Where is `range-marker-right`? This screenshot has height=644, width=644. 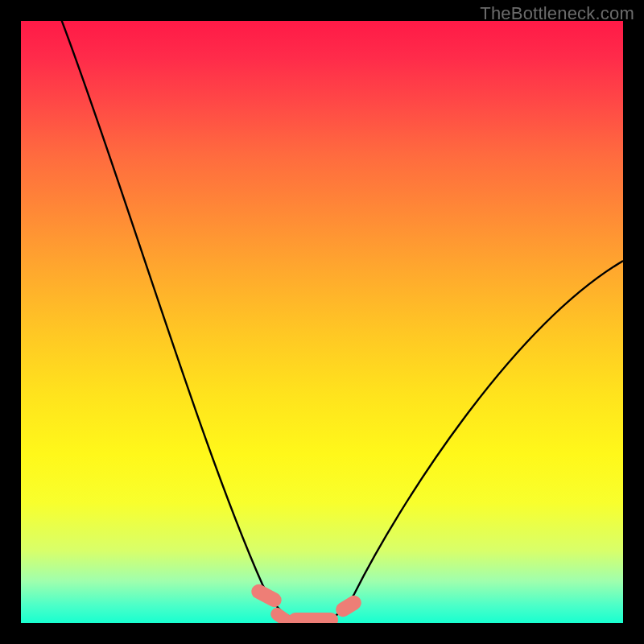
range-marker-right is located at coordinates (349, 605).